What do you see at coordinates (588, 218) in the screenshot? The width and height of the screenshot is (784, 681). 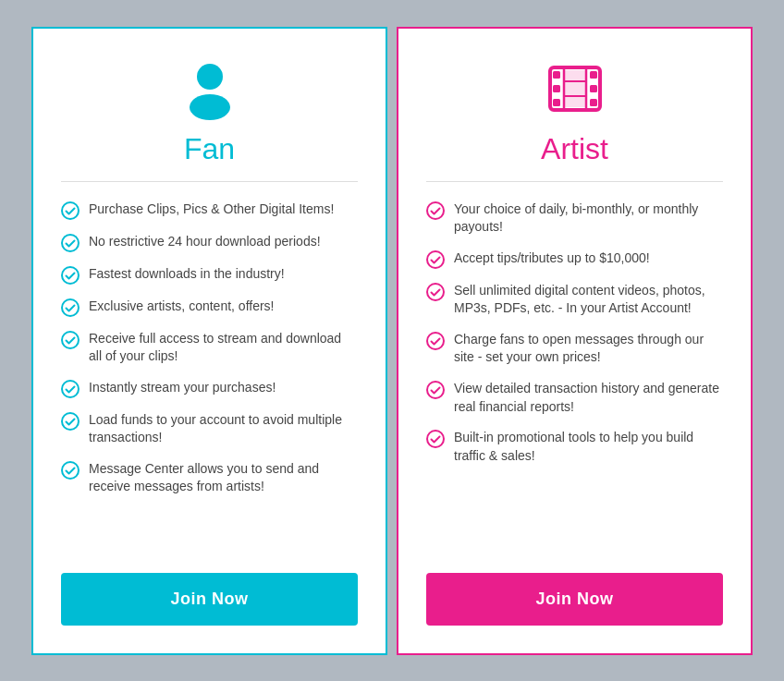 I see `artist-feature-text: Your choice of daily, bi-monthly, or mon…` at bounding box center [588, 218].